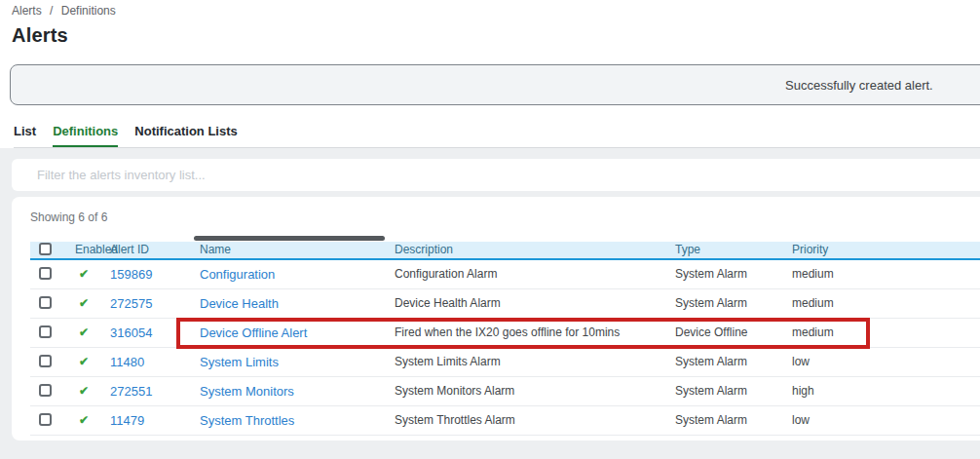 This screenshot has width=980, height=459. What do you see at coordinates (247, 421) in the screenshot?
I see `alert-name-link: System Throttles` at bounding box center [247, 421].